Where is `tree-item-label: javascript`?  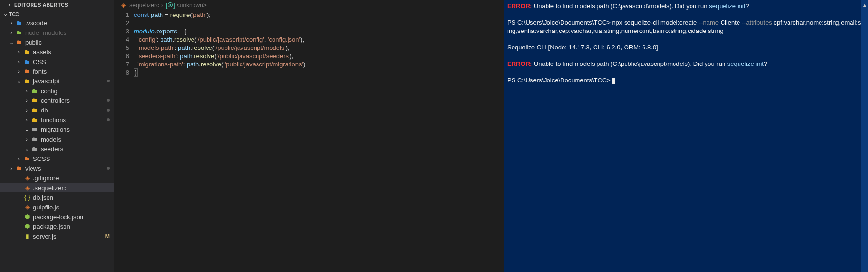
tree-item-label: javascript is located at coordinates (47, 81).